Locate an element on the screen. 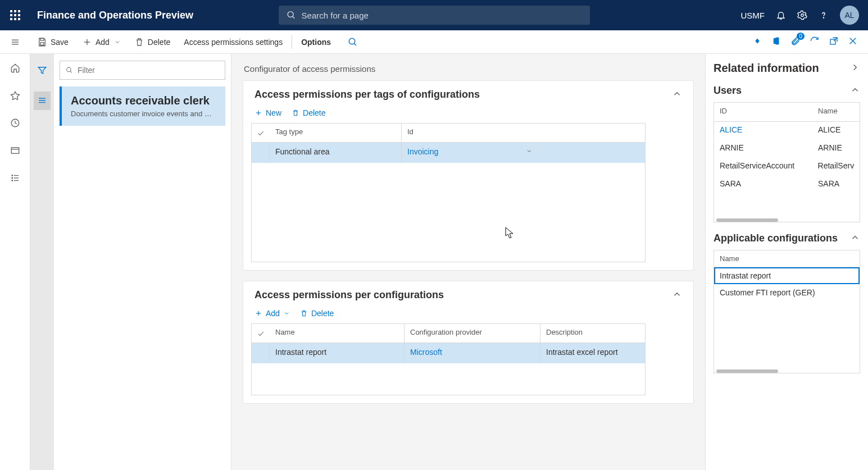 The image size is (868, 470). tags-section-collapse is located at coordinates (677, 94).